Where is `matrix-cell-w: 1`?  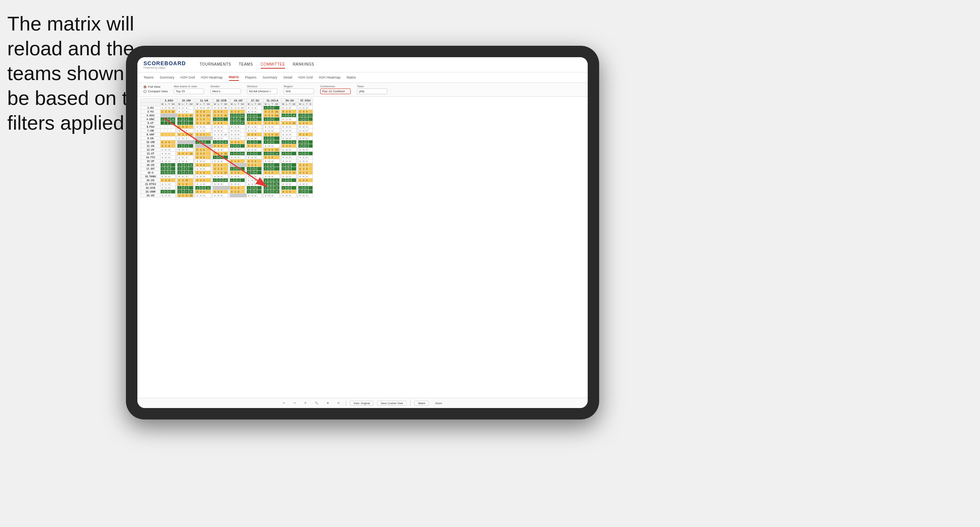 matrix-cell-w: 1 is located at coordinates (283, 188).